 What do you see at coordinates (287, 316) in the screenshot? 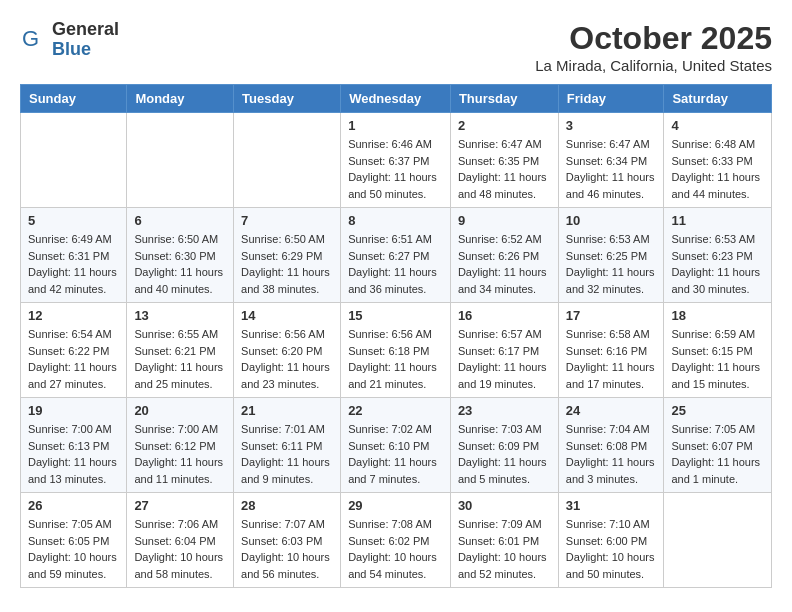
I see `day-number: 14` at bounding box center [287, 316].